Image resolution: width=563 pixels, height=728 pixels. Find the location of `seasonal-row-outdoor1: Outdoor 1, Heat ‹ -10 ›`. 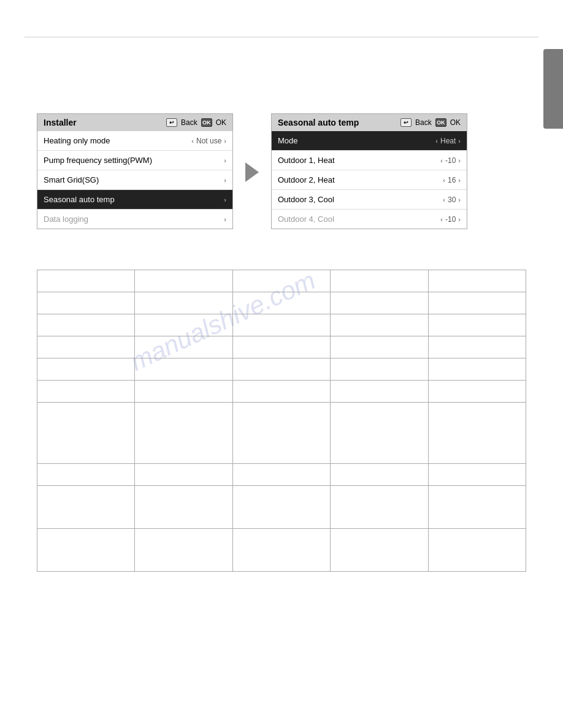

seasonal-row-outdoor1: Outdoor 1, Heat ‹ -10 › is located at coordinates (369, 161).